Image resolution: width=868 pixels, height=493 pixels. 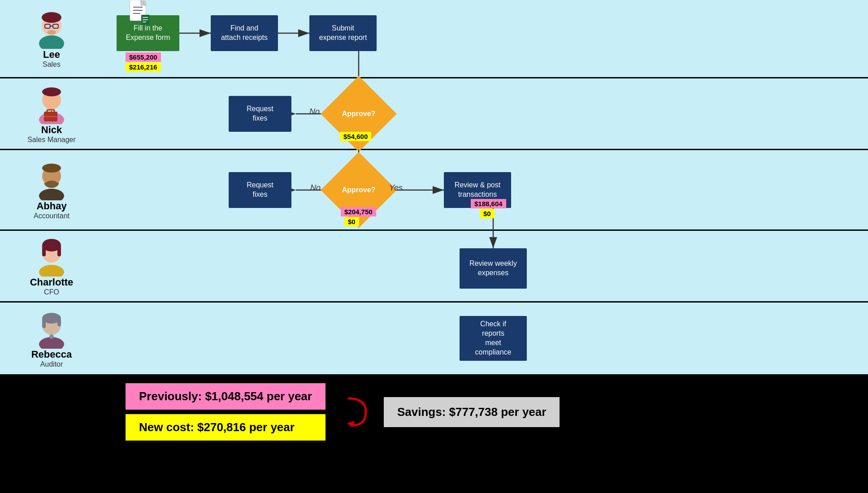 What do you see at coordinates (52, 256) in the screenshot?
I see `avatar-charlotte` at bounding box center [52, 256].